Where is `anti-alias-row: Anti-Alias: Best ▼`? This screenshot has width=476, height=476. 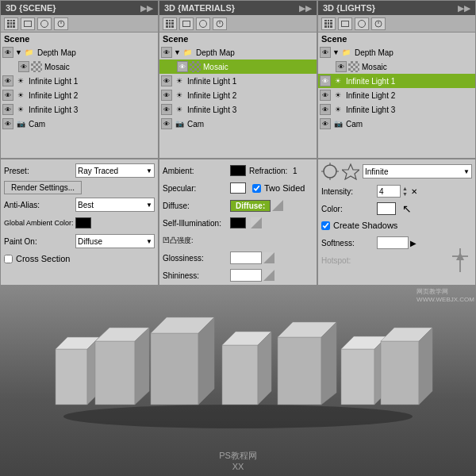 anti-alias-row: Anti-Alias: Best ▼ is located at coordinates (79, 205).